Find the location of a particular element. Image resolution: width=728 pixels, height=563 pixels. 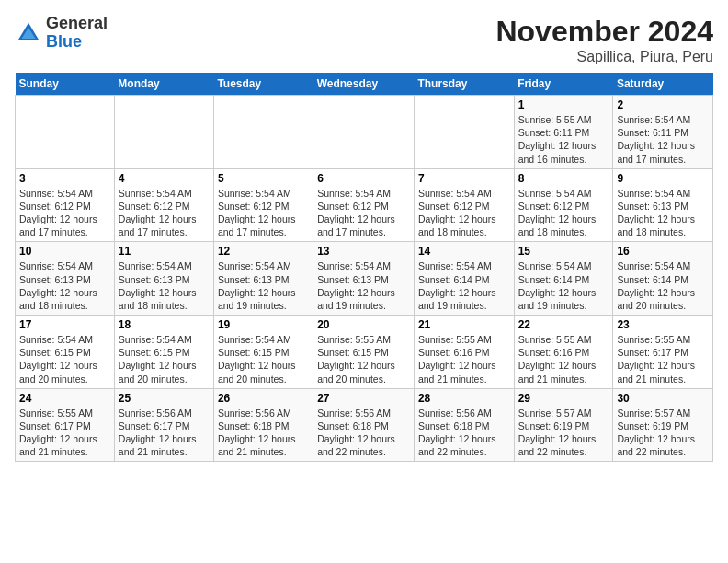

calendar-cell: 7Sunrise: 5:54 AM Sunset: 6:12 PM Daylig… is located at coordinates (463, 205).